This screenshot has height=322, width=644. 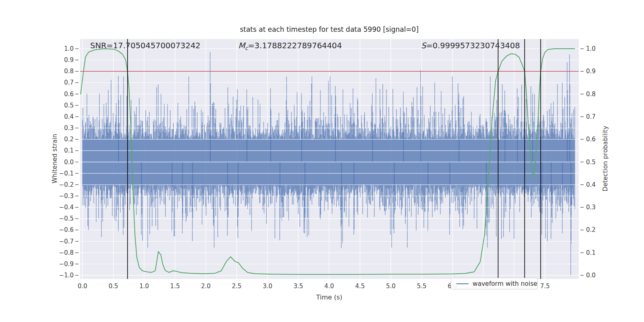 What do you see at coordinates (66, 230) in the screenshot?
I see `svg-text: −0.6` at bounding box center [66, 230].